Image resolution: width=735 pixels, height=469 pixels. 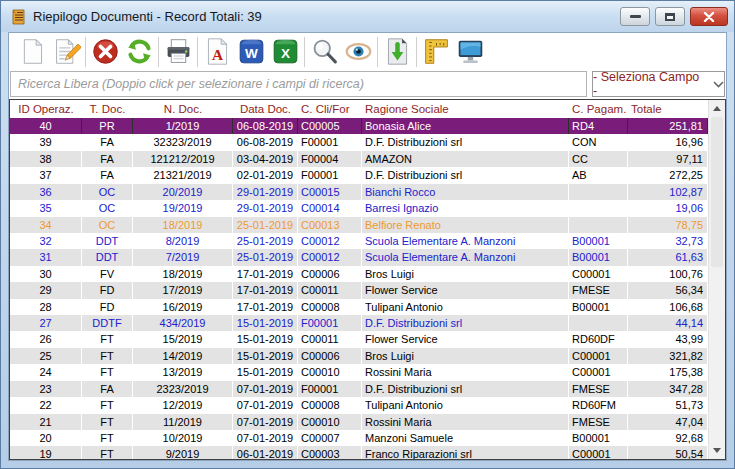 I want to click on monitor-icon, so click(x=470, y=52).